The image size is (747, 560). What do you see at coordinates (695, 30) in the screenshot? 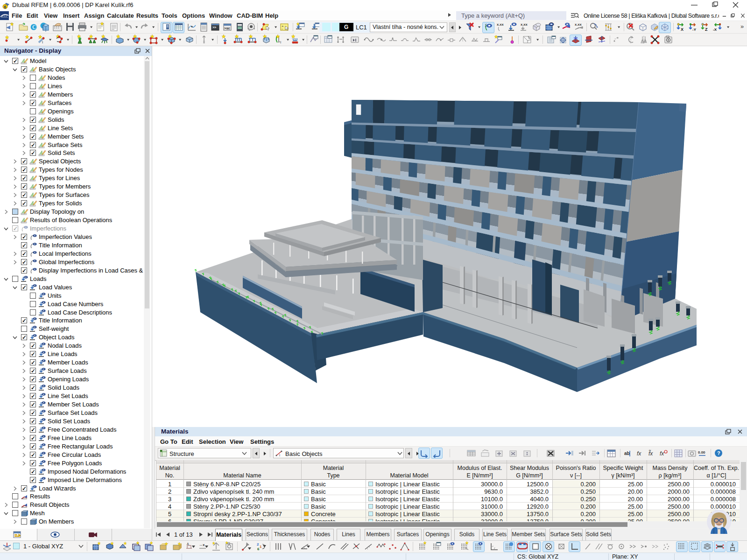
I see `svg-text: -Y` at bounding box center [695, 30].